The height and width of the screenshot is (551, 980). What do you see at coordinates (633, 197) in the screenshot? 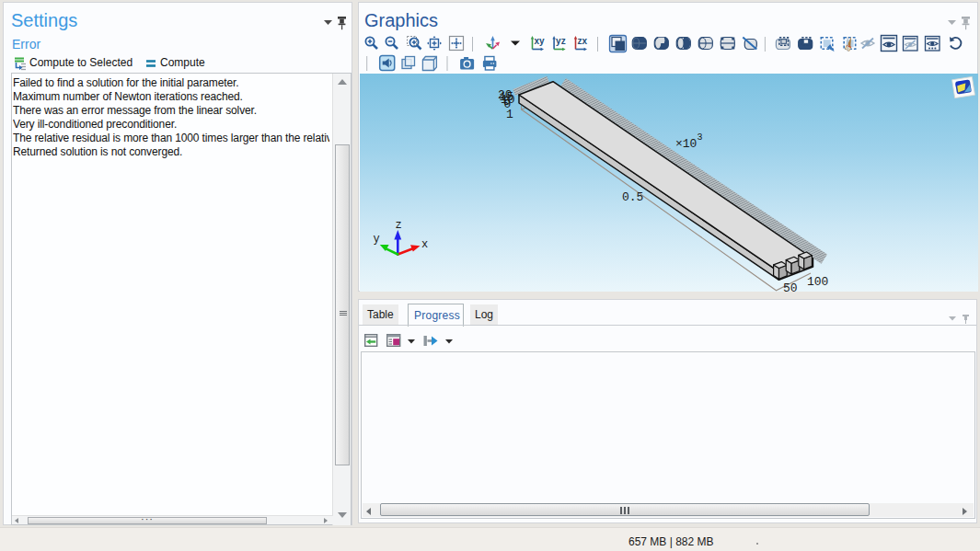
I see `svg-text: 0.5` at bounding box center [633, 197].